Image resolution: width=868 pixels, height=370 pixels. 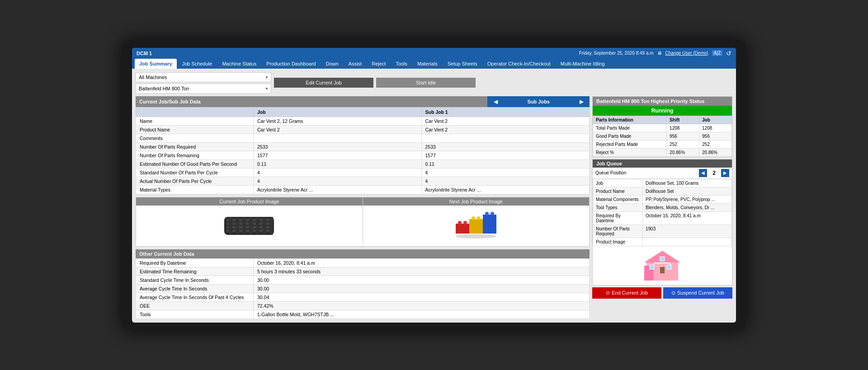 What do you see at coordinates (203, 77) in the screenshot?
I see `all-machines-dropdown: All Machines` at bounding box center [203, 77].